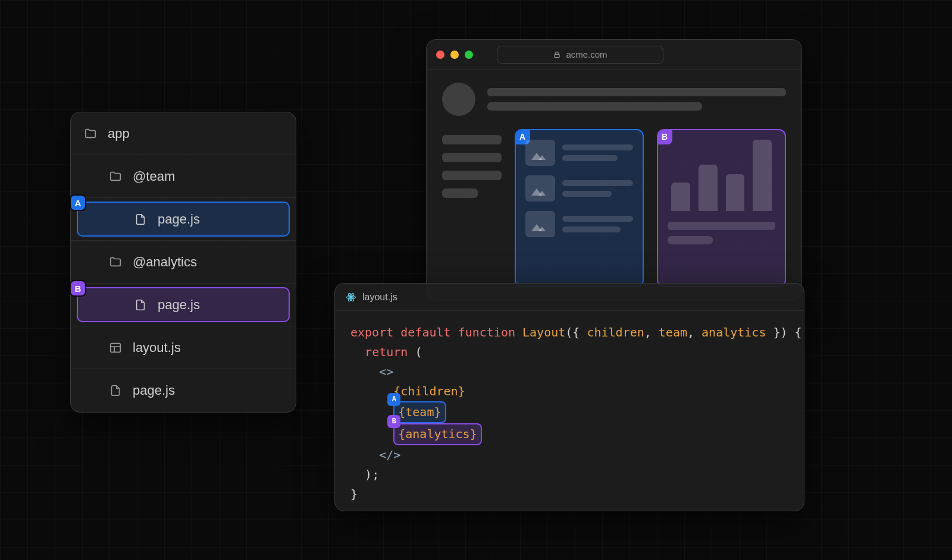 The width and height of the screenshot is (952, 560). I want to click on tree-item-label: @analytics, so click(165, 262).